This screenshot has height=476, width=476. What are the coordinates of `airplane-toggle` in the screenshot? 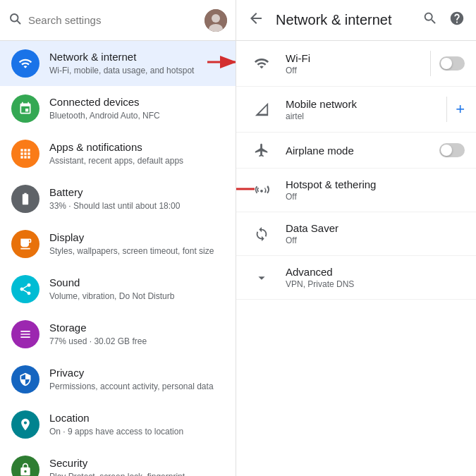 It's located at (452, 150).